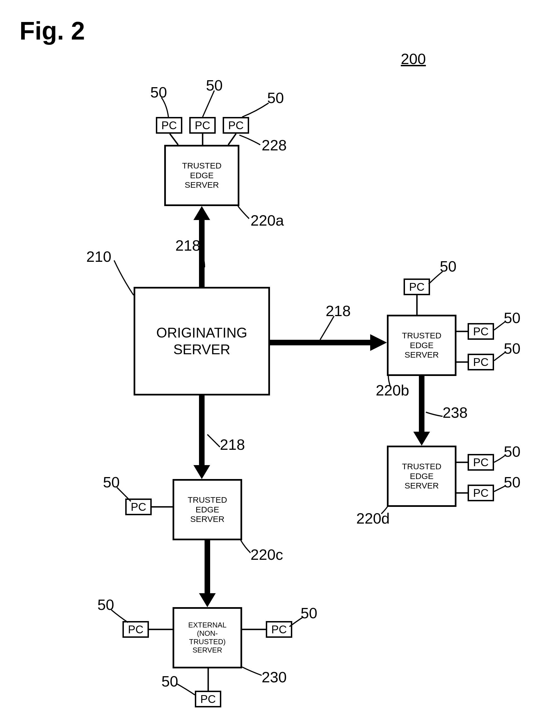 This screenshot has width=560, height=728. What do you see at coordinates (512, 318) in the screenshot?
I see `pc-b-right1-ref: 50` at bounding box center [512, 318].